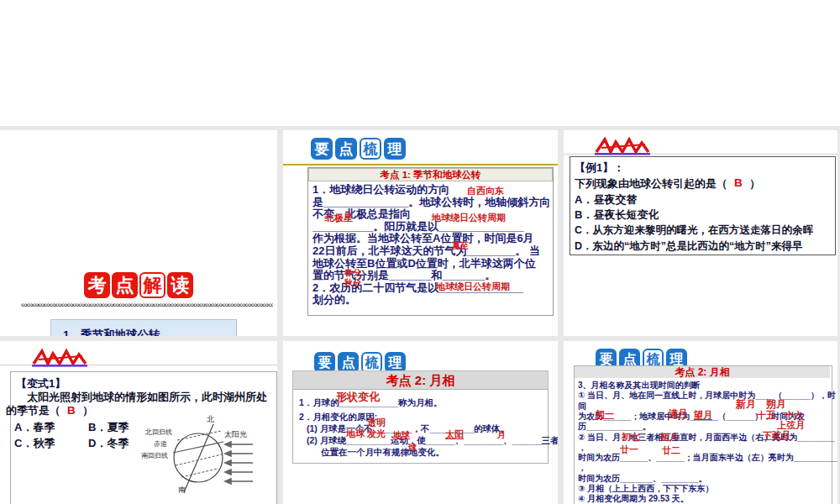 This screenshot has height=504, width=840. Describe the element at coordinates (780, 415) in the screenshot. I see `handwritten-answer: 十五、十六` at that location.